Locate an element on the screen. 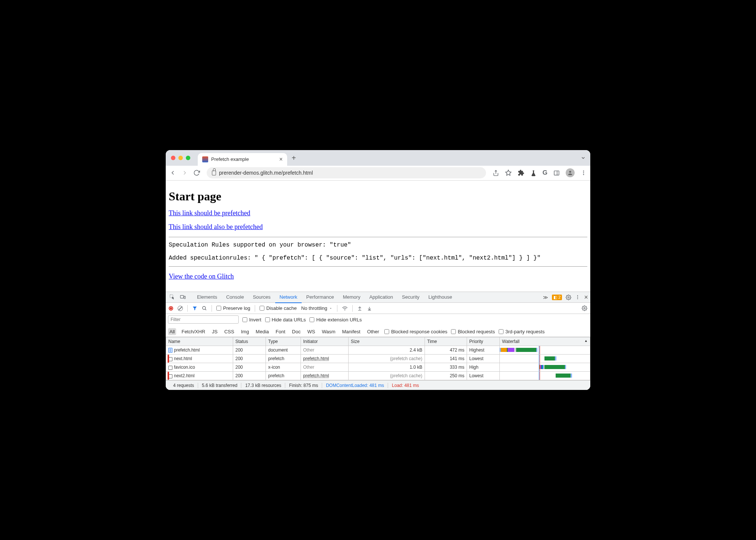 This screenshot has height=540, width=756. network-row: prefetch.html200documentOther2.4 kB472 m… is located at coordinates (378, 350).